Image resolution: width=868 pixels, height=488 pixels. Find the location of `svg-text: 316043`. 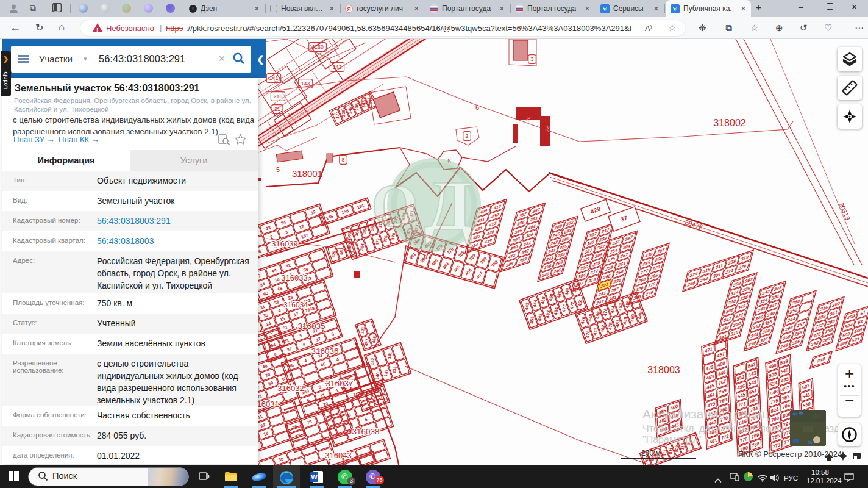

svg-text: 316043 is located at coordinates (338, 455).